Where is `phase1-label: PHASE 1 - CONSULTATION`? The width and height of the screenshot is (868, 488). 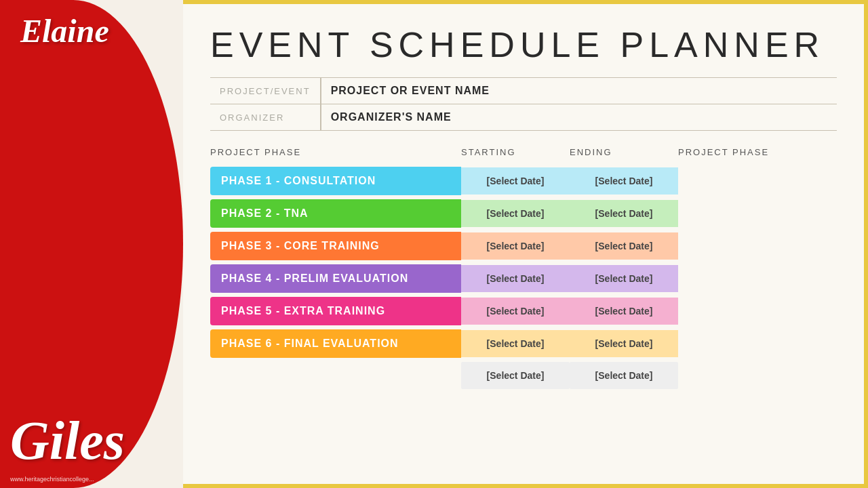 phase1-label: PHASE 1 - CONSULTATION is located at coordinates (336, 181).